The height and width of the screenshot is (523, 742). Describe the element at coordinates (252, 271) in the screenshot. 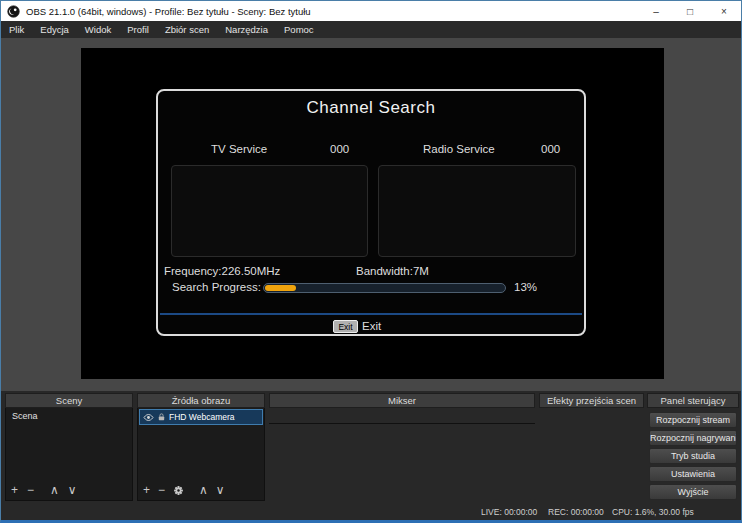

I see `frequency-value: 226.50MHz` at that location.